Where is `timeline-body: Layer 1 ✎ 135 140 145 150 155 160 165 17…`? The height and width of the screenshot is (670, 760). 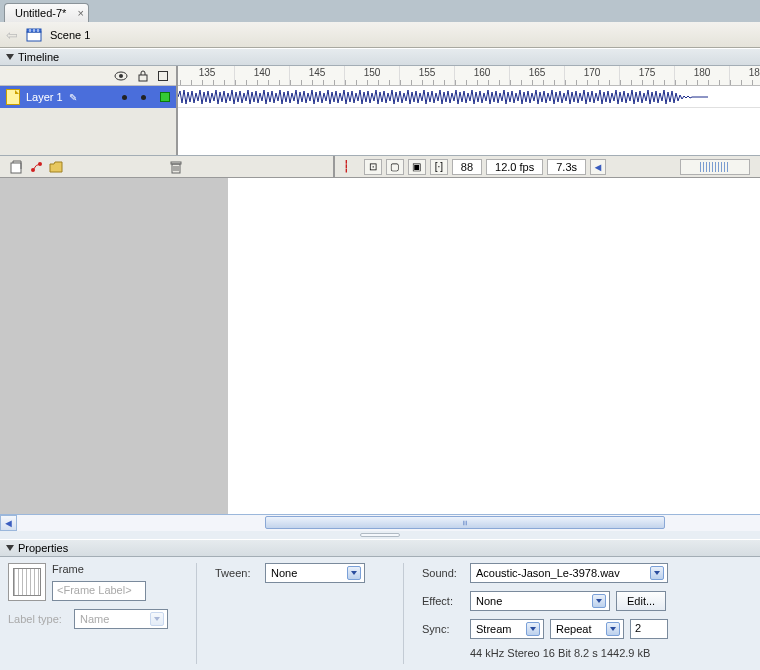
timeline-body: Layer 1 ✎ 135 140 145 150 155 160 165 17… is located at coordinates (380, 111).